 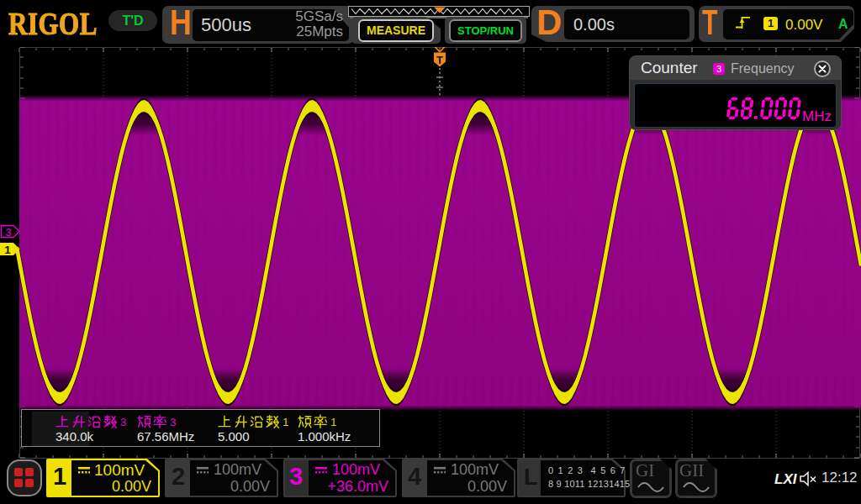 What do you see at coordinates (440, 60) in the screenshot?
I see `svg-text: T` at bounding box center [440, 60].